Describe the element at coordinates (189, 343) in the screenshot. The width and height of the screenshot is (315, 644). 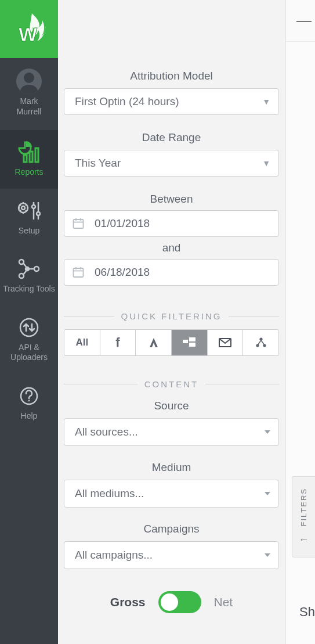
I see `segment-icon` at that location.